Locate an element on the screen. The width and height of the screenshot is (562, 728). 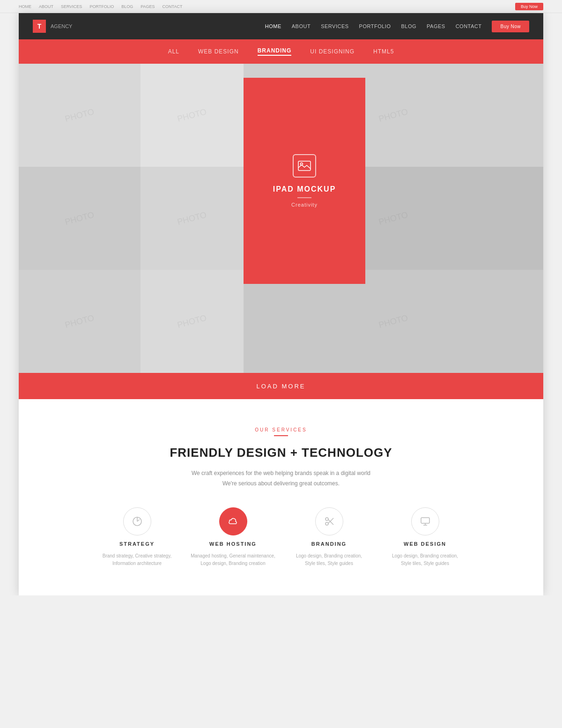
service-branding: BRANDING Logo design, Branding creation,… is located at coordinates (329, 537).